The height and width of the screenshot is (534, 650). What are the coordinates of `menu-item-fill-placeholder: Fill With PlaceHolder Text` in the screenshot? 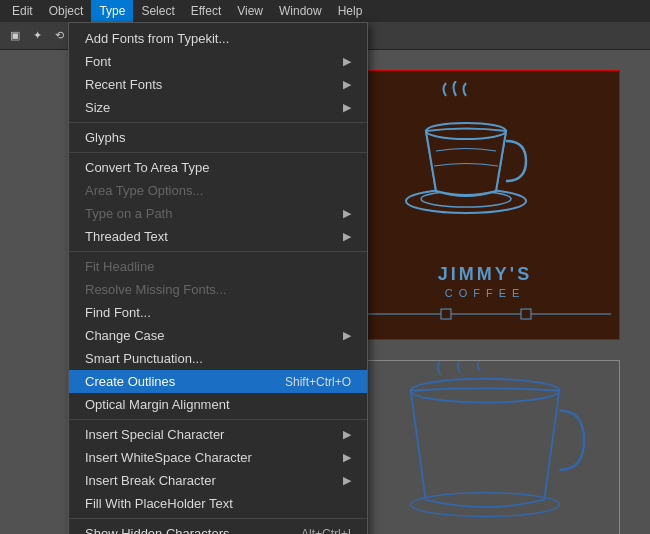 It's located at (218, 504).